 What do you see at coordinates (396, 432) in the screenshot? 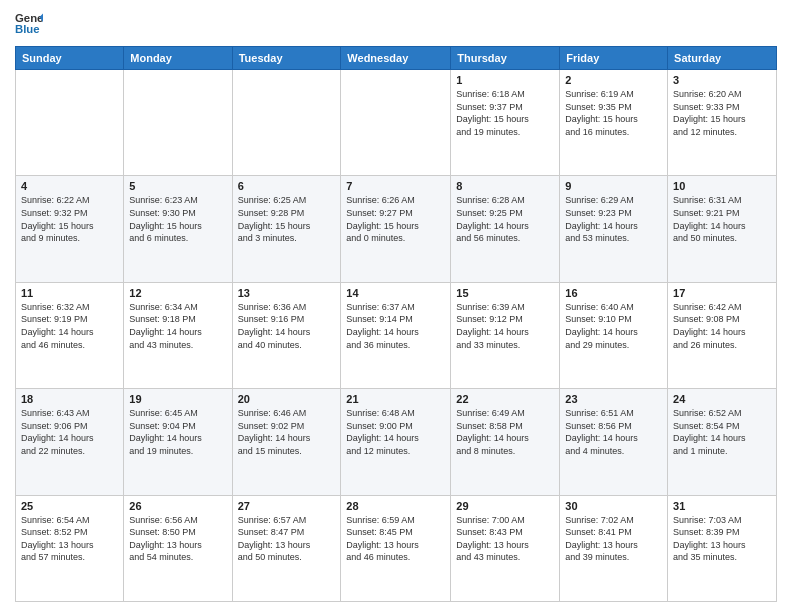
I see `day-info: Sunrise: 6:48 AM Sunset: 9:00 PM Dayligh…` at bounding box center [396, 432].